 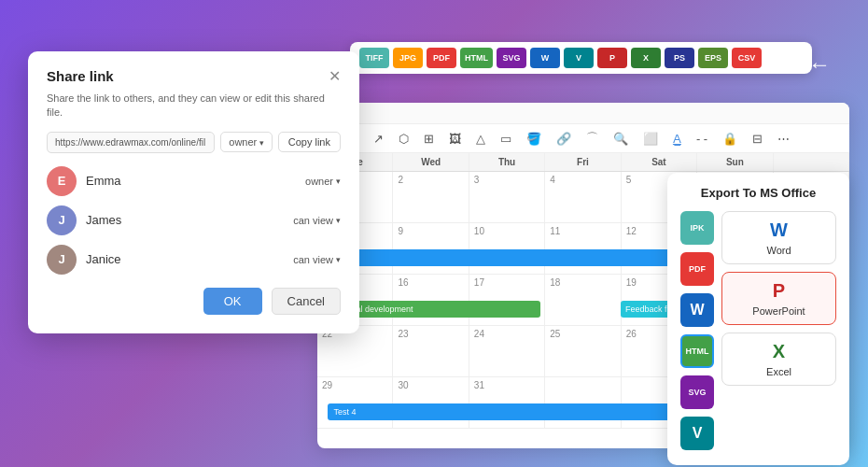 What do you see at coordinates (697, 392) in the screenshot?
I see `export-icon-svg: SVG` at bounding box center [697, 392].